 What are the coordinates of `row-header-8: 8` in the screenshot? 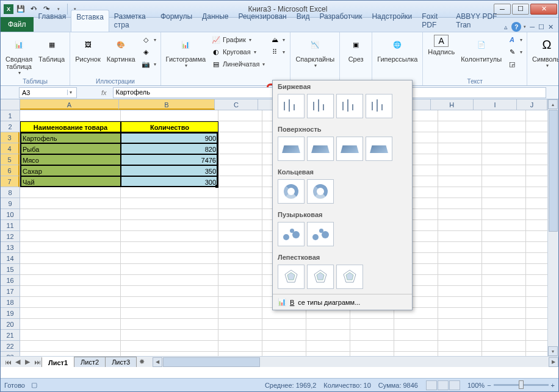 It's located at (10, 193).